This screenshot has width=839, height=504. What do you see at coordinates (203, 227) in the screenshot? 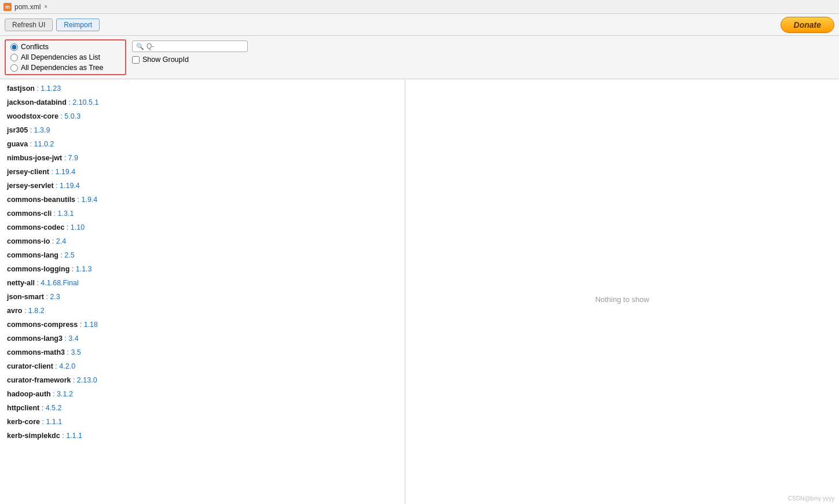
I see `list-item: commons-codec : 1.10` at bounding box center [203, 227].